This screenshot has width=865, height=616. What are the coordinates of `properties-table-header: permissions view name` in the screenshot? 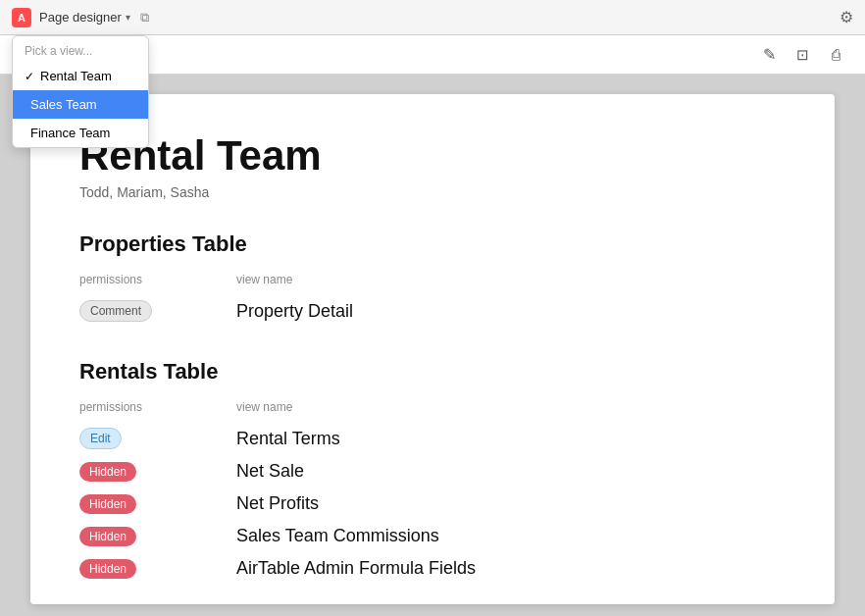 It's located at (432, 280).